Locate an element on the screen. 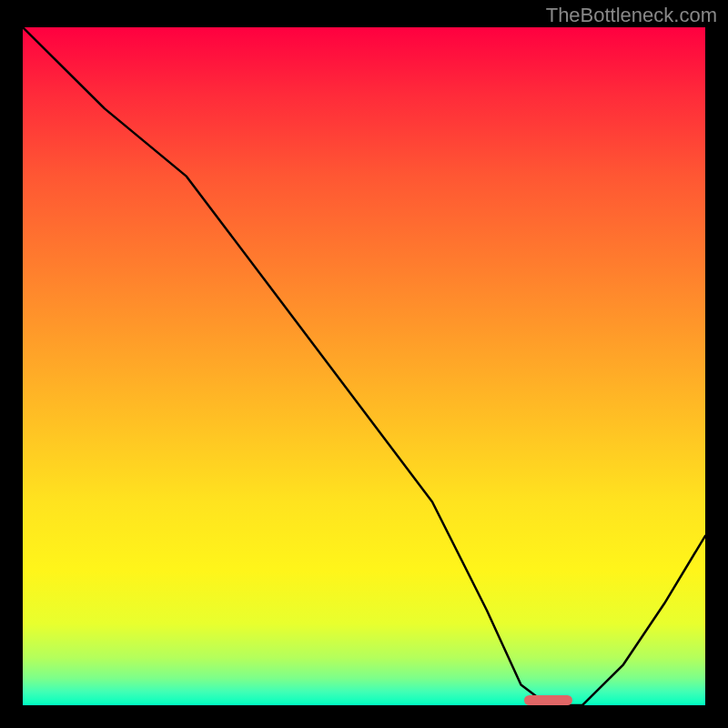 The height and width of the screenshot is (728, 728). watermark-text: TheBottleneck.com is located at coordinates (632, 15).